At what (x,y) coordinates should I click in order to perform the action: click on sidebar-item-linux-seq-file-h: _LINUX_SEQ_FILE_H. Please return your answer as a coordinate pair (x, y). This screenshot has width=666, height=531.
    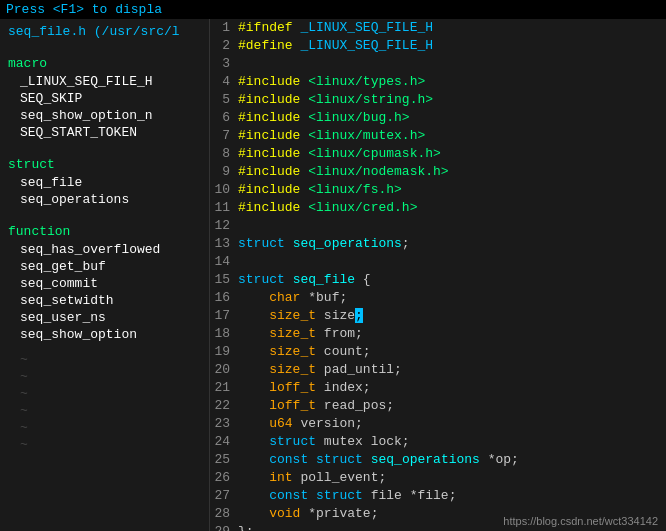
    Looking at the image, I should click on (104, 82).